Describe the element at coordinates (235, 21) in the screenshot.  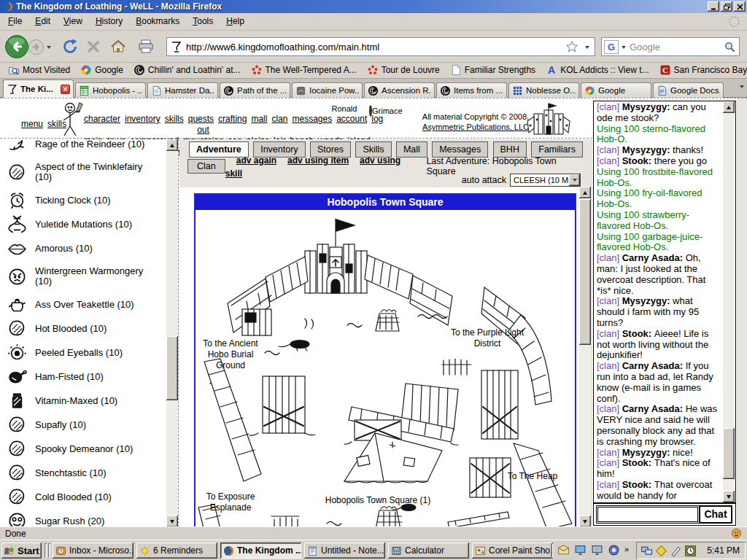
I see `menu-item: Help` at that location.